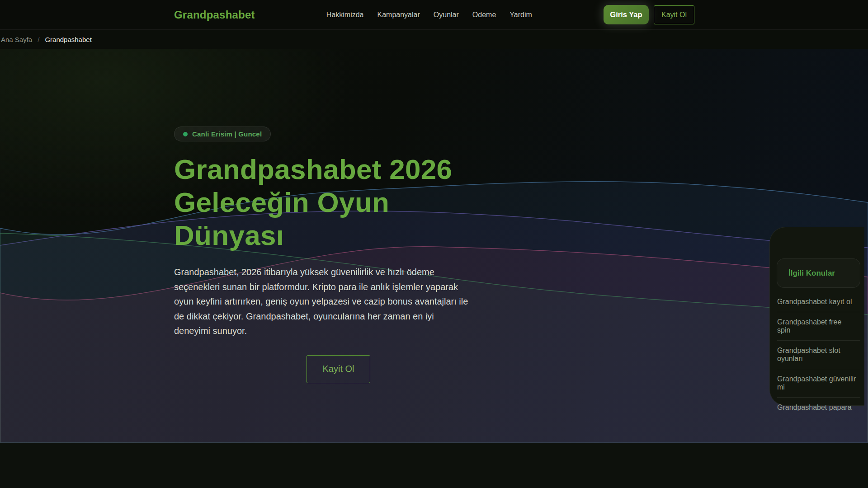 The height and width of the screenshot is (488, 868). What do you see at coordinates (16, 40) in the screenshot?
I see `breadcrumb-home-link: Ana Sayfa` at bounding box center [16, 40].